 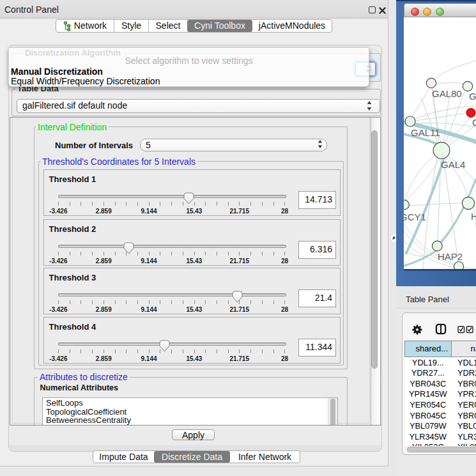 I want to click on svg-text: HAP2, so click(x=450, y=257).